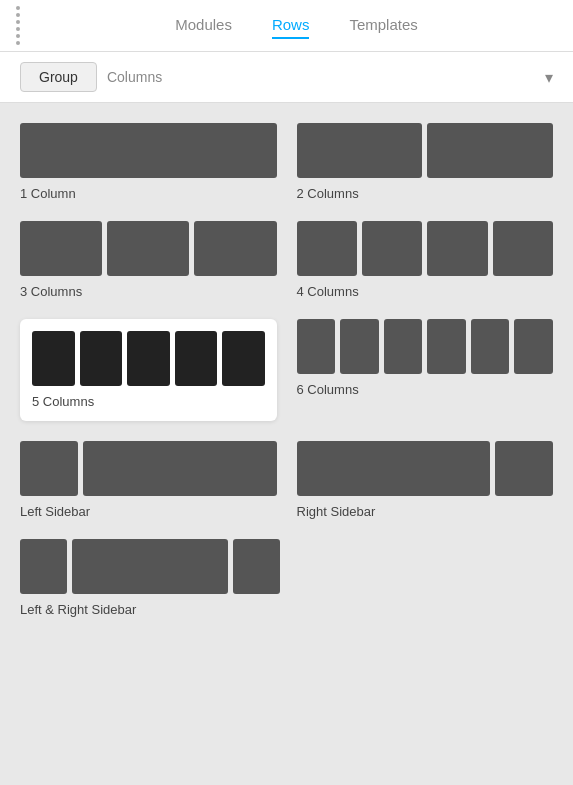 Image resolution: width=573 pixels, height=785 pixels. Describe the element at coordinates (426, 248) in the screenshot. I see `preview-4col` at that location.